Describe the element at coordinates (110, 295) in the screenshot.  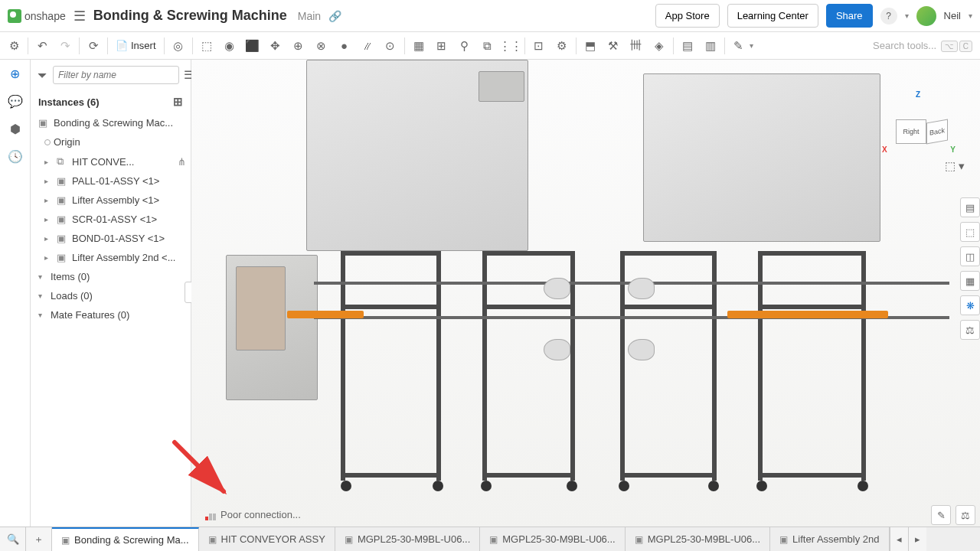
I see `tree-loads-section: ▾ Loads (0)` at that location.